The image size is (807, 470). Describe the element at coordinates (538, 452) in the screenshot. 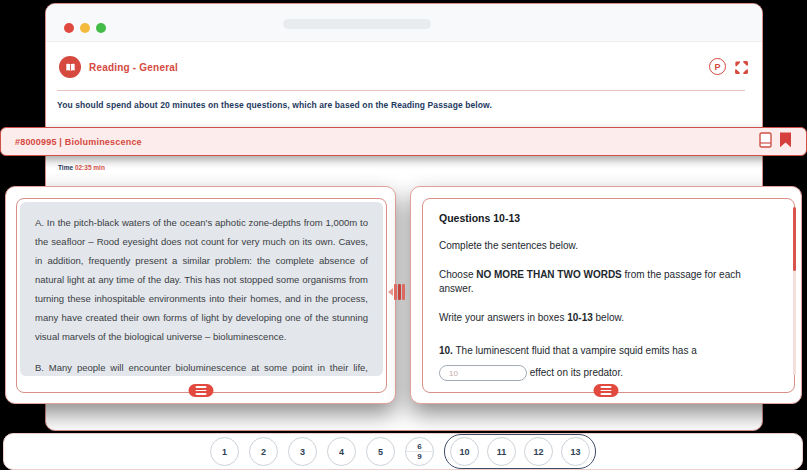

I see `question-nav-12: 12` at that location.